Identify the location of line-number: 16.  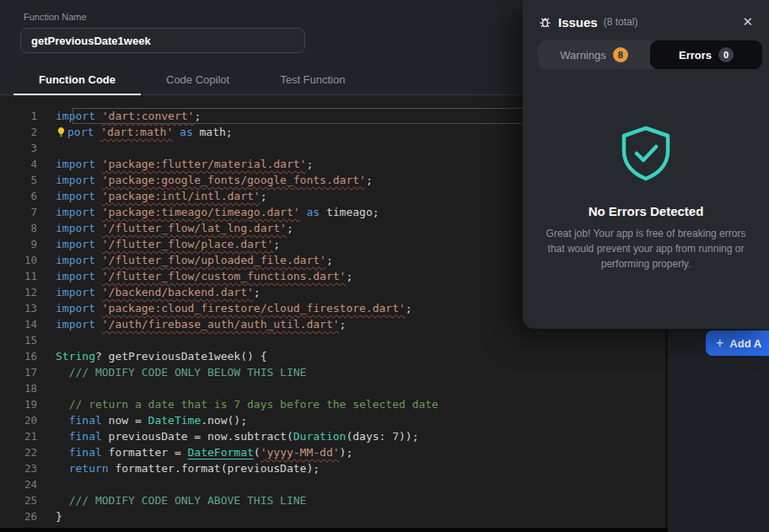
(28, 356).